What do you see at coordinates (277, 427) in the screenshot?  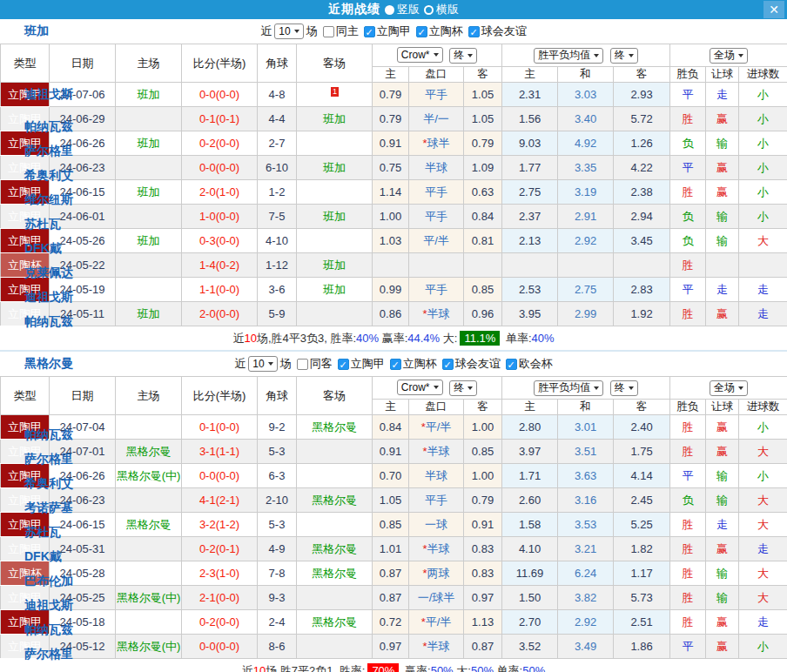 I see `cell-corner: 9-2` at bounding box center [277, 427].